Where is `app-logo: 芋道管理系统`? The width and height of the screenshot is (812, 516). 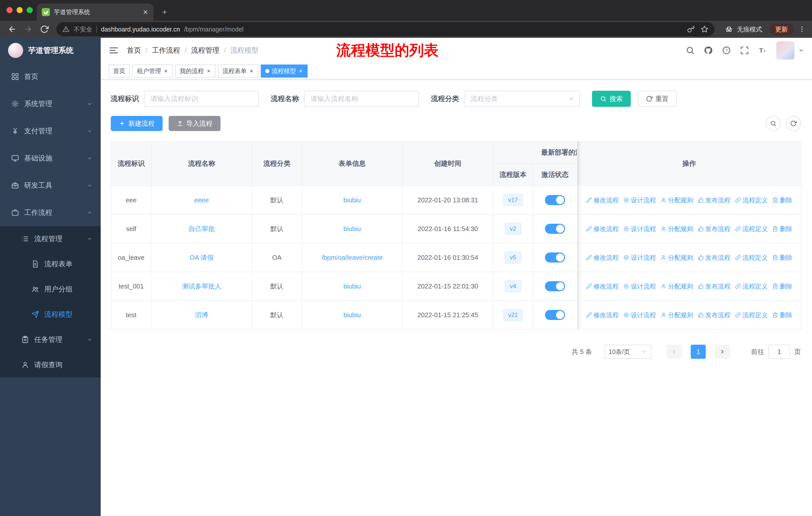 app-logo: 芋道管理系统 is located at coordinates (51, 51).